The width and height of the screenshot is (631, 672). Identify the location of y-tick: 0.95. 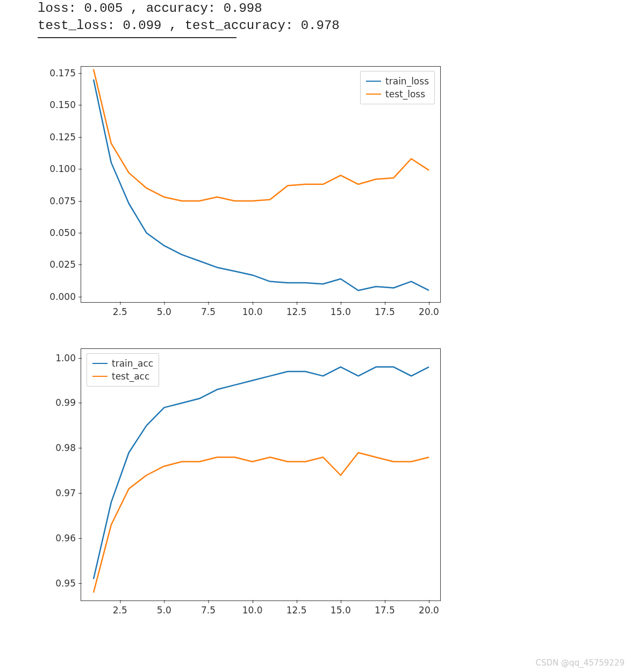
(68, 583).